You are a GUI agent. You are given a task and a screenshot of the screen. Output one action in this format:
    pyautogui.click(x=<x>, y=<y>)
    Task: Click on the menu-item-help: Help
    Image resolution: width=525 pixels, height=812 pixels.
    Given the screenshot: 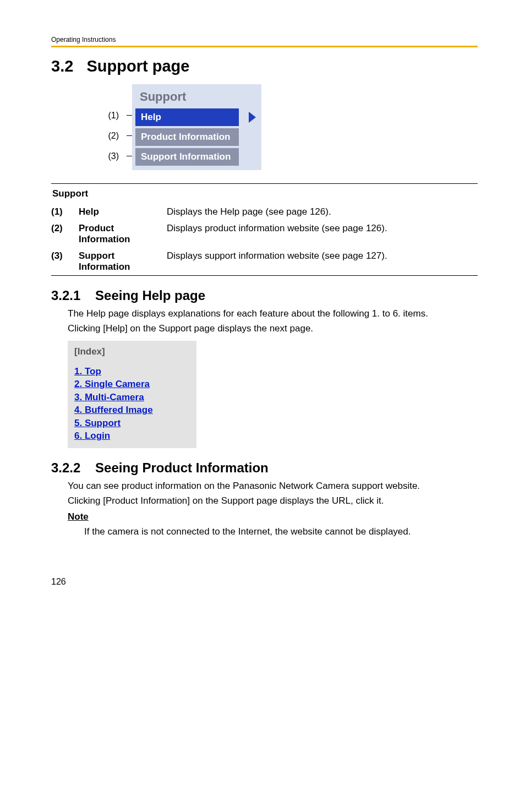 What is the action you would take?
    pyautogui.click(x=187, y=117)
    